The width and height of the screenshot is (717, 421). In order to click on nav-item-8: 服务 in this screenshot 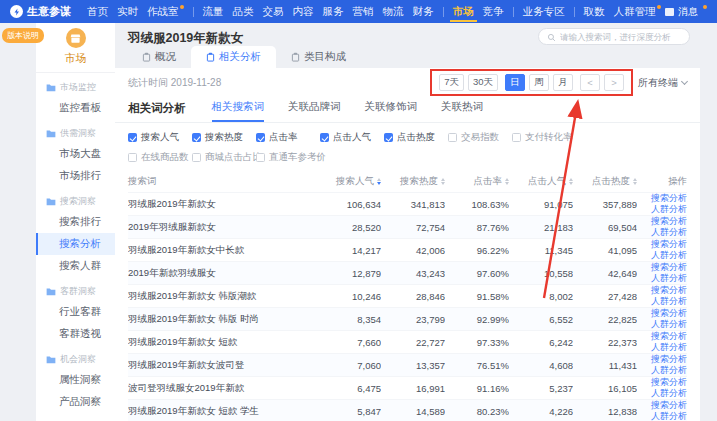, I will do `click(334, 12)`.